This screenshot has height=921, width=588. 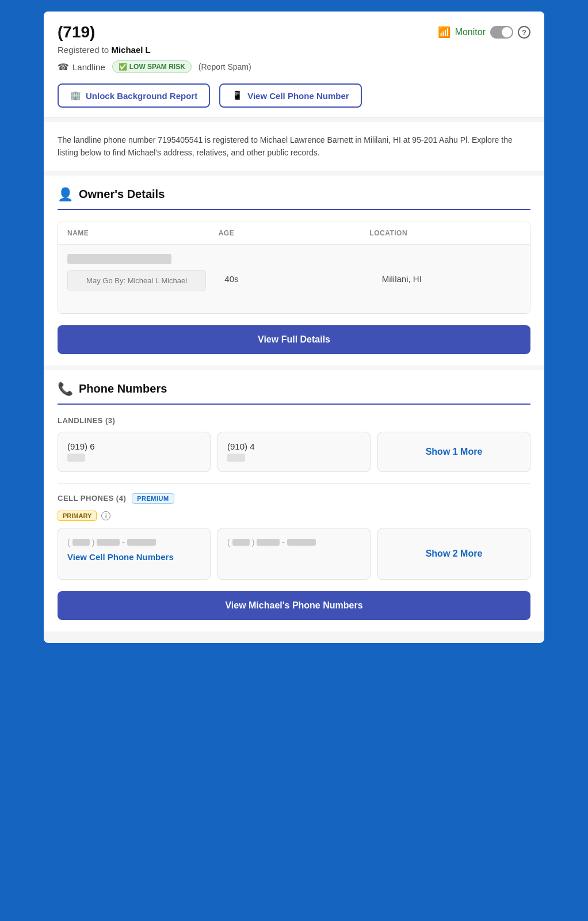 What do you see at coordinates (294, 452) in the screenshot?
I see `landline-card-2: (910) 4` at bounding box center [294, 452].